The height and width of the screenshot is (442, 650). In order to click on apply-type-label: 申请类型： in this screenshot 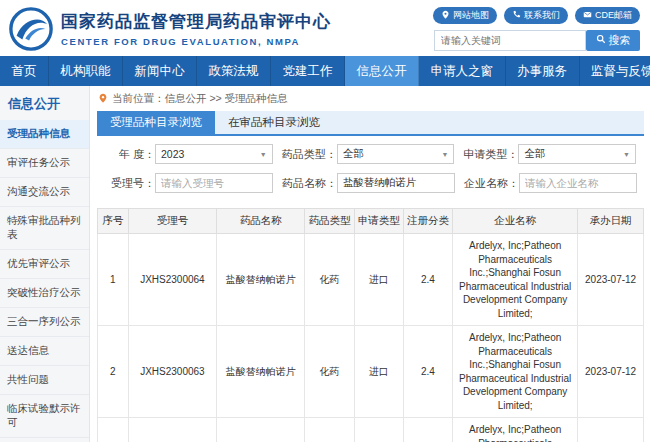, I will do `click(489, 154)`.